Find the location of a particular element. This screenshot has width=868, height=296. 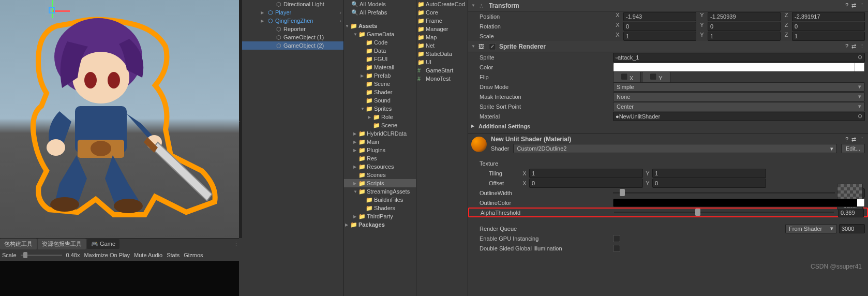

position-z: -2.391917 is located at coordinates (829, 17).